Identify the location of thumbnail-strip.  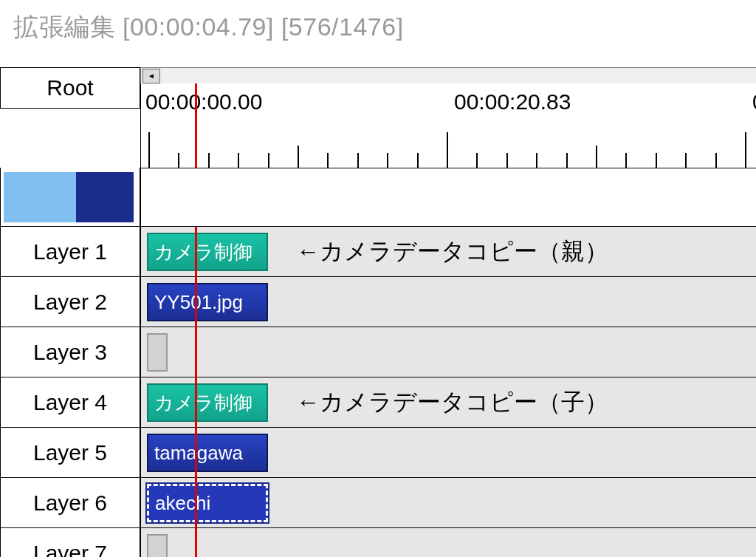
(69, 197).